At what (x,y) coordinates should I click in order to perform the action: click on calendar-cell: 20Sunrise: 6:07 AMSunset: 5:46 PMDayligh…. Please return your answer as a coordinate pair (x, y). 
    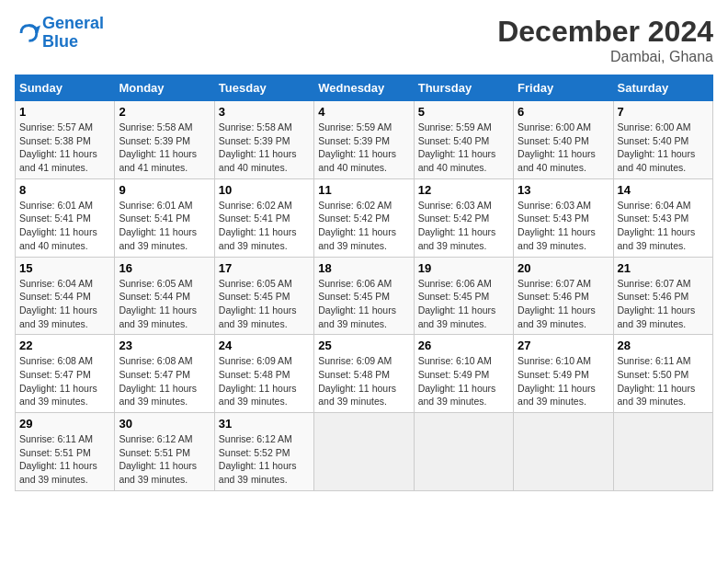
    Looking at the image, I should click on (563, 296).